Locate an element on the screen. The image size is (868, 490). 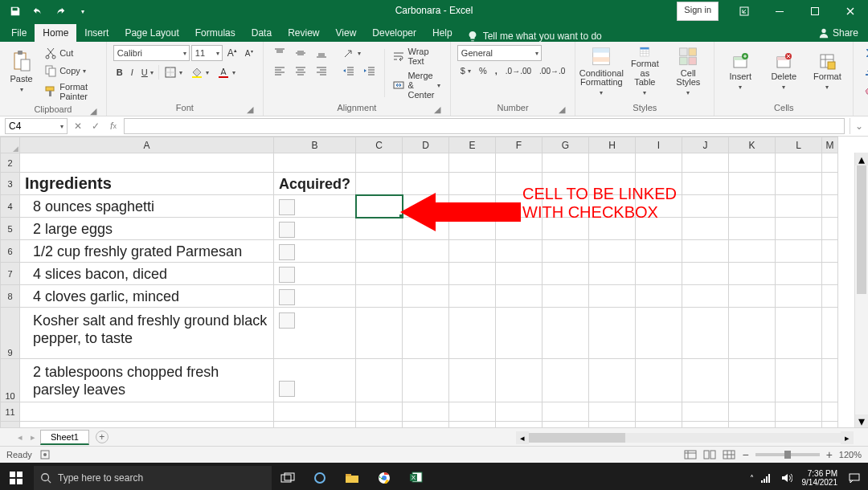
row-header: 12 is located at coordinates (10, 425).